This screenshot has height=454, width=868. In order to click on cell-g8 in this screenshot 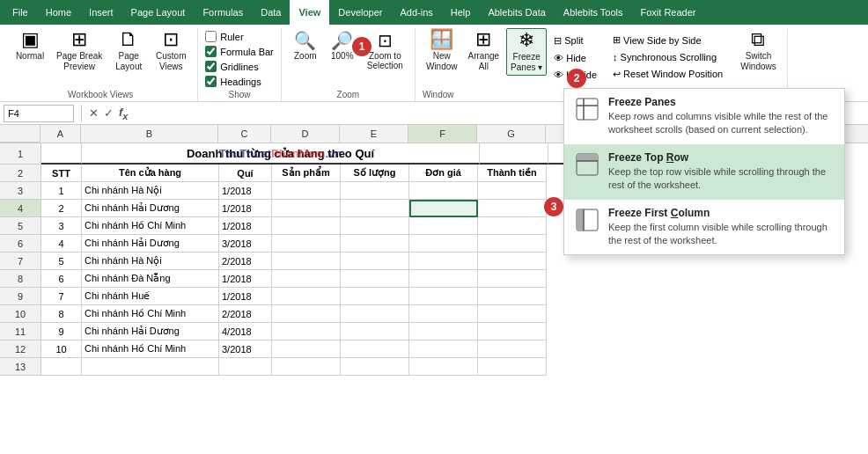, I will do `click(512, 279)`.